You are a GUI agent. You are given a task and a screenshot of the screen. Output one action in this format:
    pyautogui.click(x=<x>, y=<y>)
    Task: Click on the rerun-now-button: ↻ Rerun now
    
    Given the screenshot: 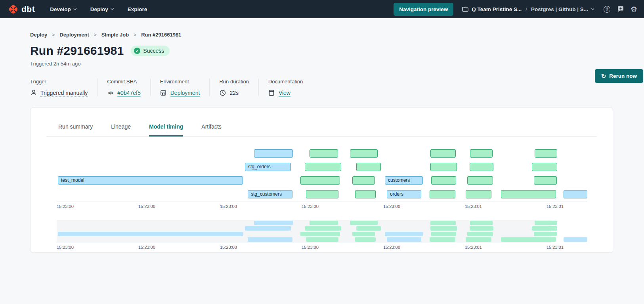 What is the action you would take?
    pyautogui.click(x=619, y=76)
    